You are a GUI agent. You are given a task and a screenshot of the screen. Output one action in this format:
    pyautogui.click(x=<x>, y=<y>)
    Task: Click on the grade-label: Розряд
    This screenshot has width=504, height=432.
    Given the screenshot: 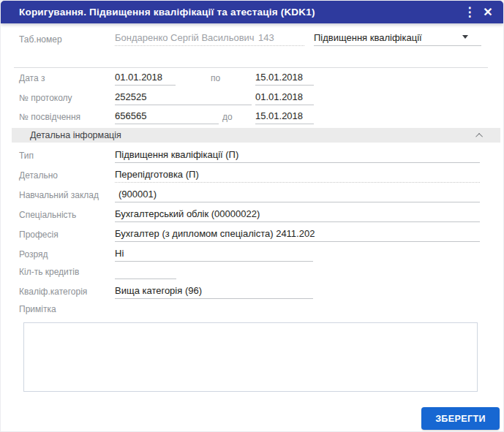 What is the action you would take?
    pyautogui.click(x=34, y=254)
    